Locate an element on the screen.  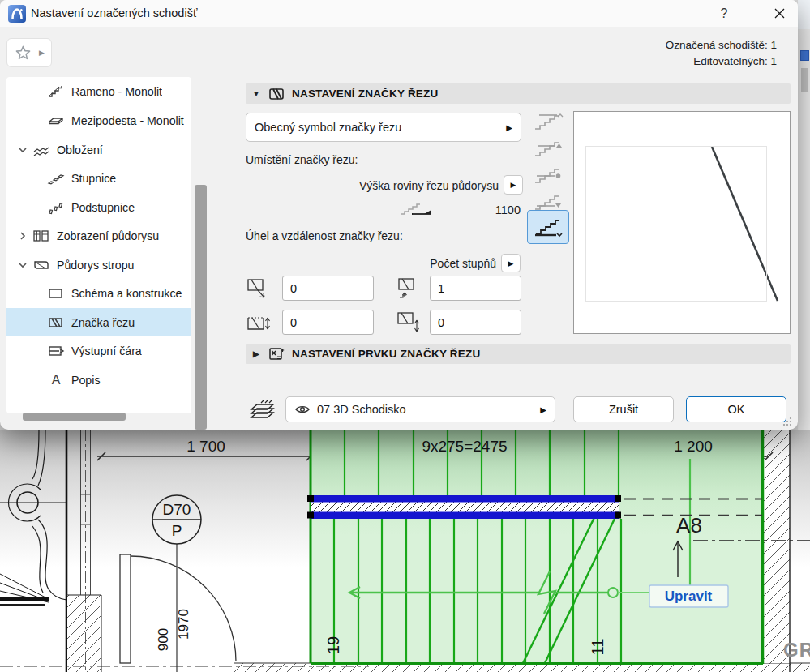
tree-item-label: Zobrazení půdorysu is located at coordinates (108, 236).